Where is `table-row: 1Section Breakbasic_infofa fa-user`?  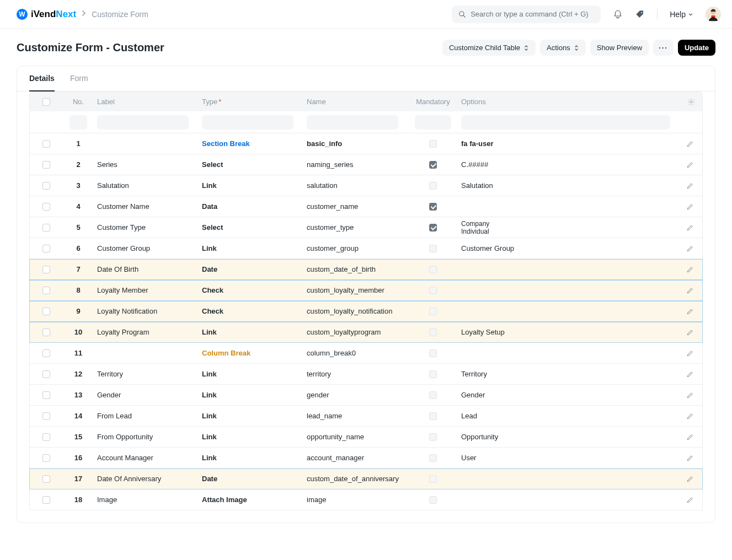
table-row: 1Section Breakbasic_infofa fa-user is located at coordinates (366, 144).